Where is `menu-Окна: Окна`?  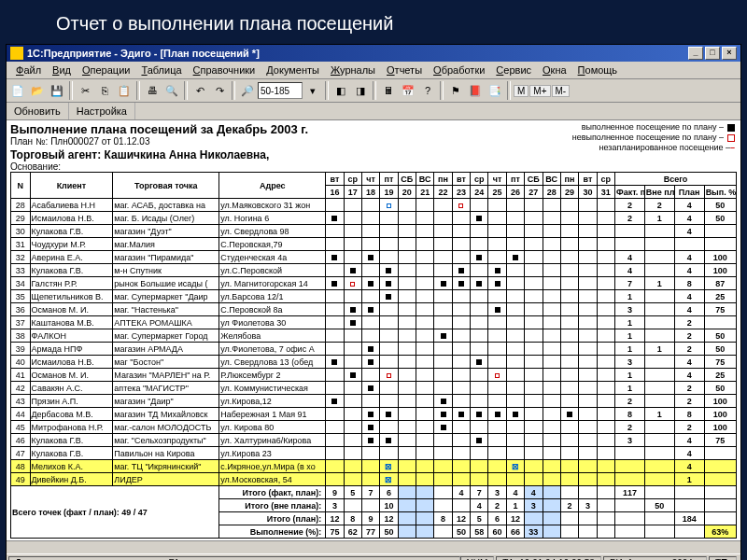 menu-Окна: Окна is located at coordinates (555, 70).